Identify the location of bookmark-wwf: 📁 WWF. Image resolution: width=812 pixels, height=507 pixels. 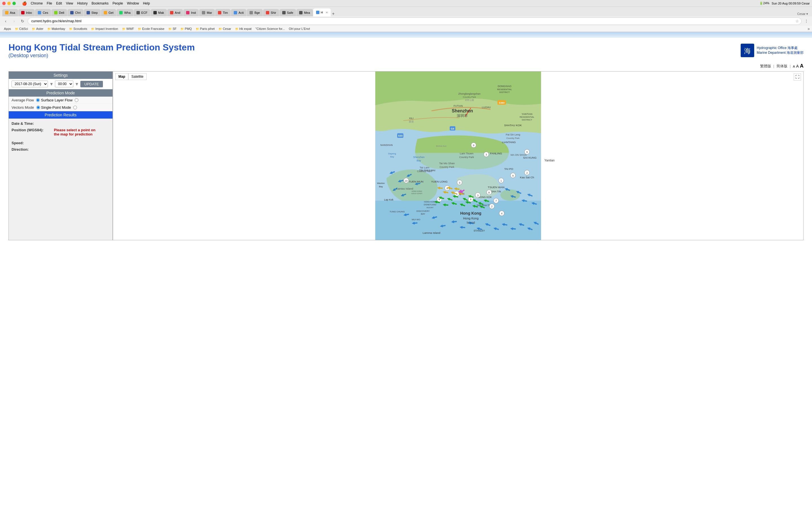
(128, 29).